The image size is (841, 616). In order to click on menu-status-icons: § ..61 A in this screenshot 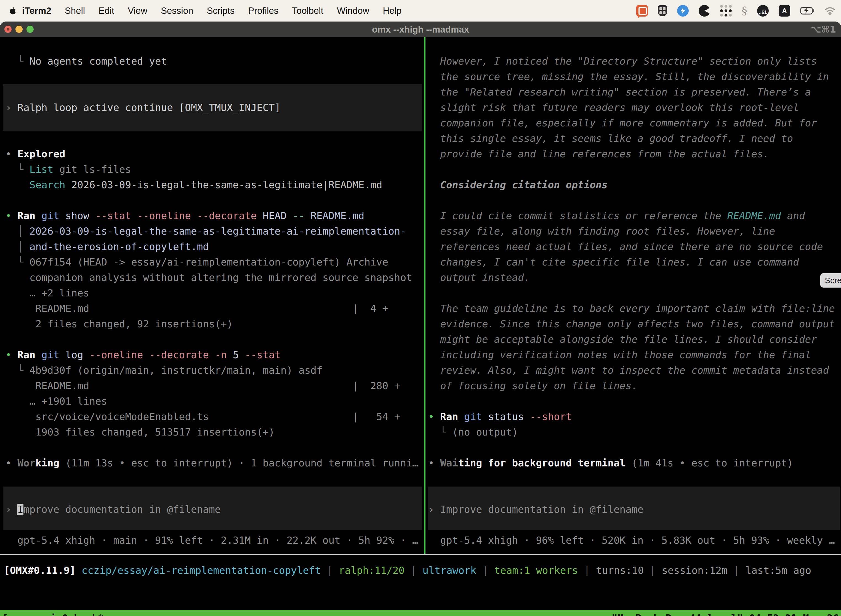, I will do `click(736, 11)`.